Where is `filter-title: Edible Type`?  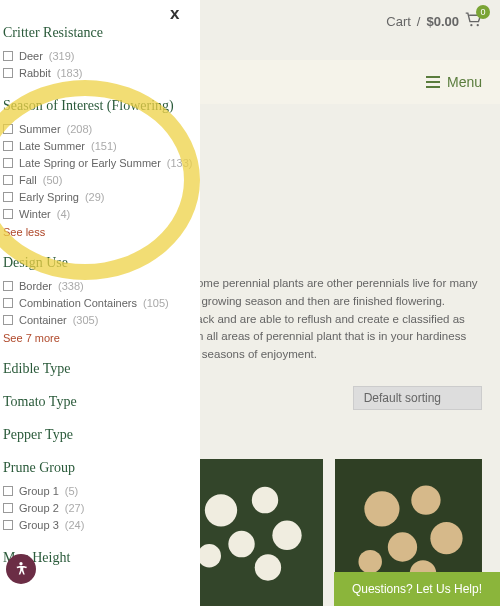 filter-title: Edible Type is located at coordinates (98, 369).